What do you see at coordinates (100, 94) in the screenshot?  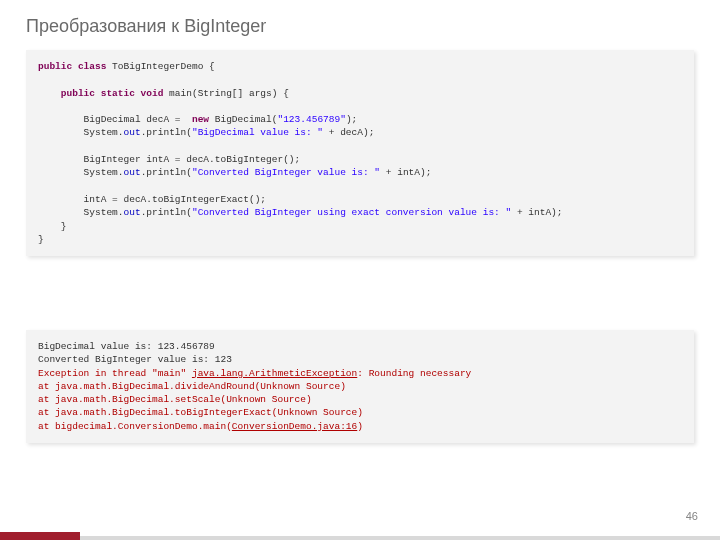 I see `code-keyword: public static void` at bounding box center [100, 94].